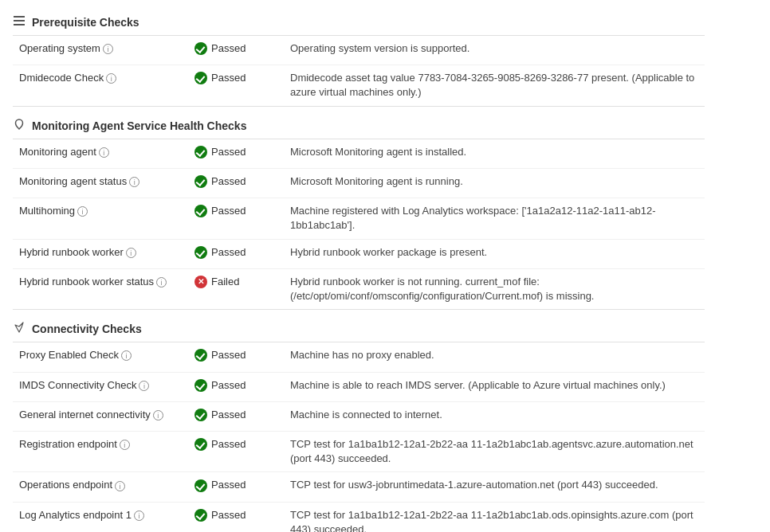 The width and height of the screenshot is (770, 532). What do you see at coordinates (225, 282) in the screenshot?
I see `status-text: Failed` at bounding box center [225, 282].